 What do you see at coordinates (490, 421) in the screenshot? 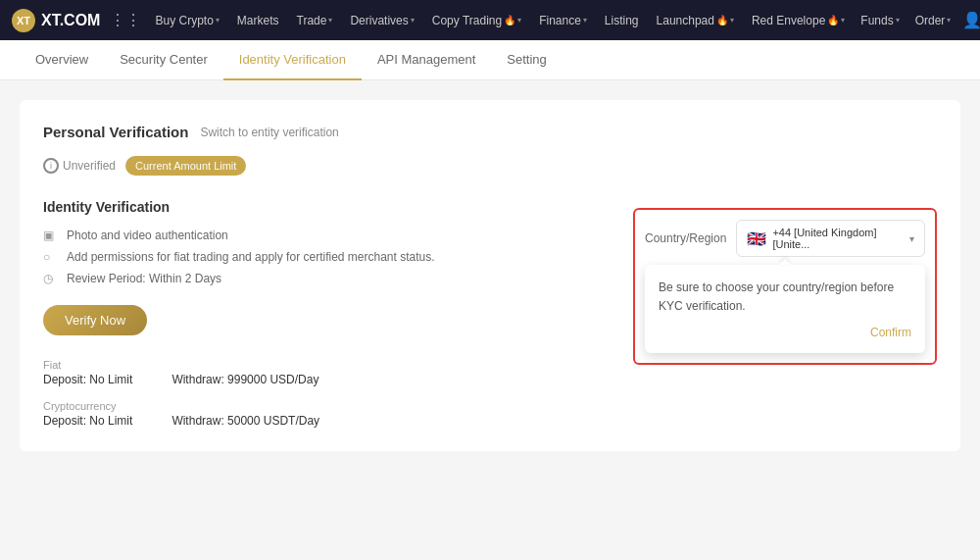
I see `crypto-limit-values: Deposit: No Limit Withdraw: 50000 USDT/D…` at bounding box center [490, 421].